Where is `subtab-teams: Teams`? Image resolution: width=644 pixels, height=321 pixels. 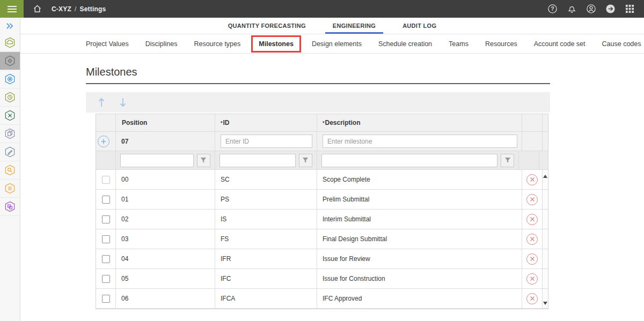 subtab-teams: Teams is located at coordinates (458, 44).